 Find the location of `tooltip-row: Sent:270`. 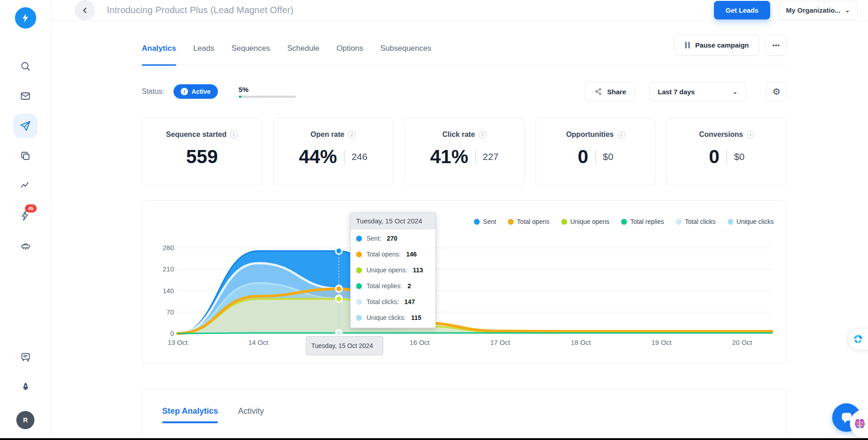

tooltip-row: Sent:270 is located at coordinates (393, 238).